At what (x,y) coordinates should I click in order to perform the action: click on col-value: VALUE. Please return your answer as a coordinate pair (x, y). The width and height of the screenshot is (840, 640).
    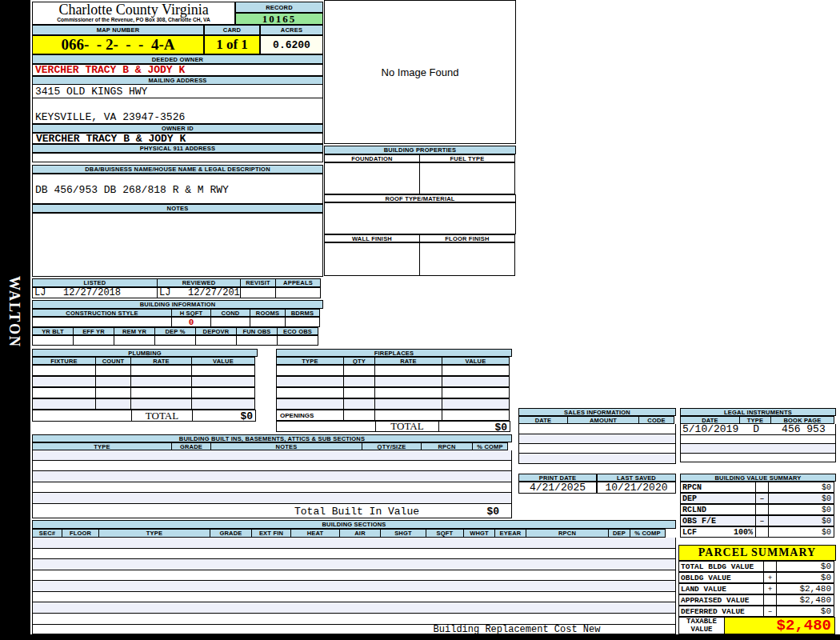
    Looking at the image, I should click on (475, 361).